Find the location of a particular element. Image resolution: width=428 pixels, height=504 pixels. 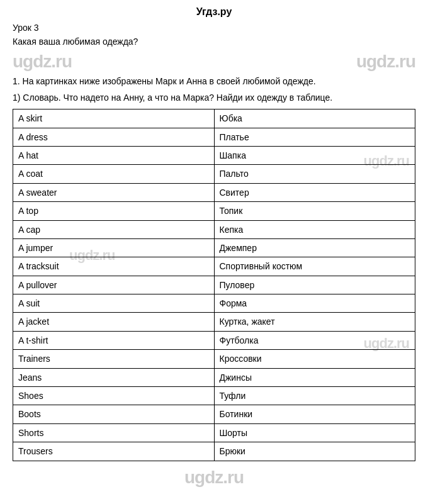

table-row: BootsБотинки is located at coordinates (214, 414).